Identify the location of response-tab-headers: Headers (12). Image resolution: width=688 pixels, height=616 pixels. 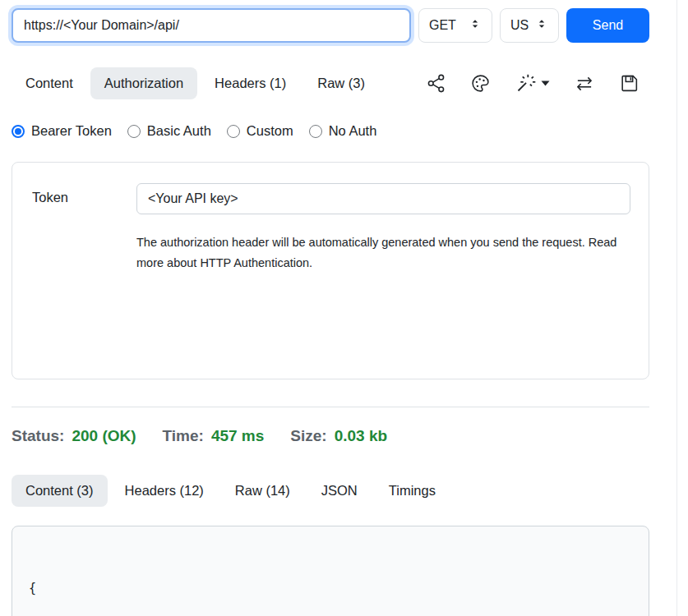
(164, 491).